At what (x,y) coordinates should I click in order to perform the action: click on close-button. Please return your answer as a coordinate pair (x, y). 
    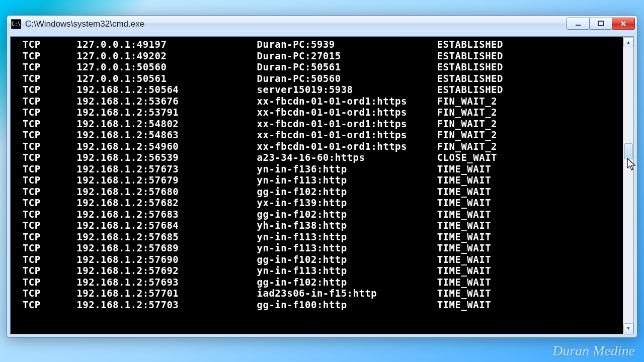
    Looking at the image, I should click on (623, 24).